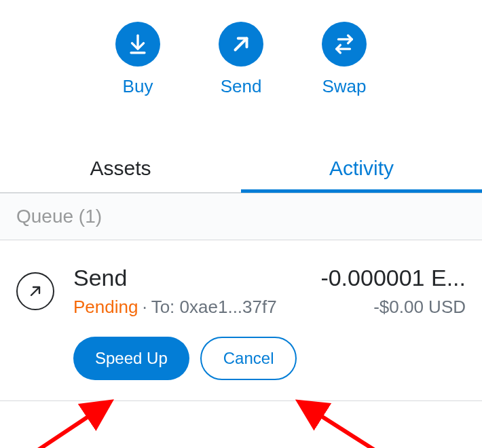 This screenshot has width=482, height=448. I want to click on send-label: Send, so click(242, 87).